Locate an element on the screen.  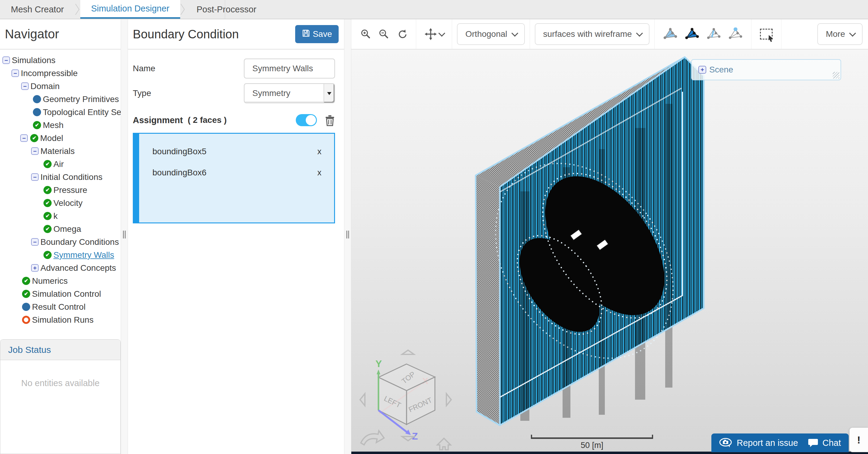
tree-item-label: Geometry Primitives is located at coordinates (81, 99).